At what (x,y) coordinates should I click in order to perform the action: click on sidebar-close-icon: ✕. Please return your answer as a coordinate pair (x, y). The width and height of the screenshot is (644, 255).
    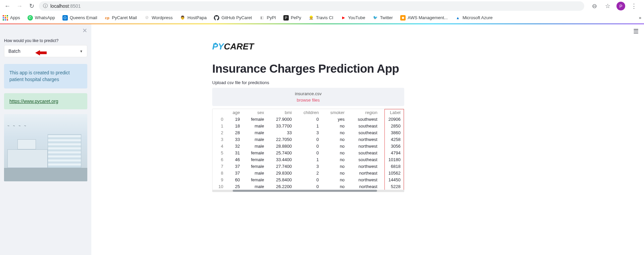
    Looking at the image, I should click on (85, 31).